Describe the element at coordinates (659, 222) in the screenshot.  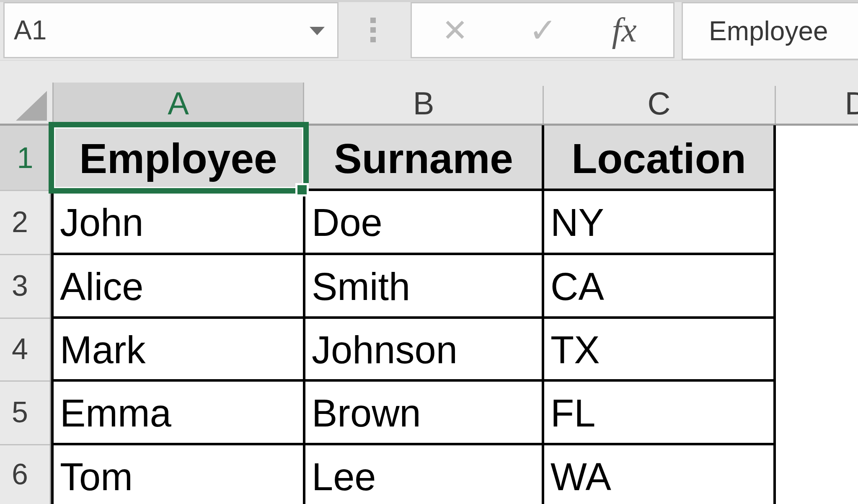
I see `cell-C2: NY` at that location.